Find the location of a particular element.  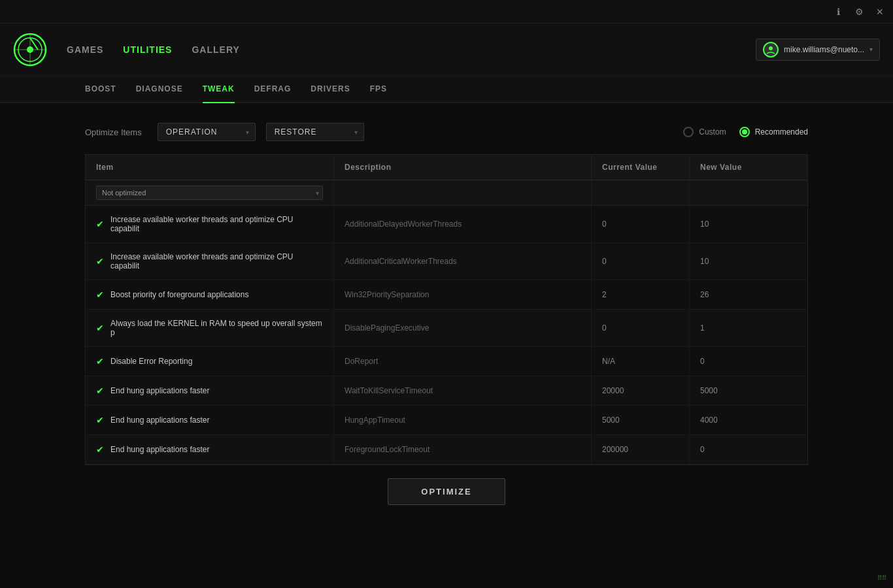

toolbar: Optimize Items OPERATION ▾ RESTORE ▾ Cus… is located at coordinates (446, 132).